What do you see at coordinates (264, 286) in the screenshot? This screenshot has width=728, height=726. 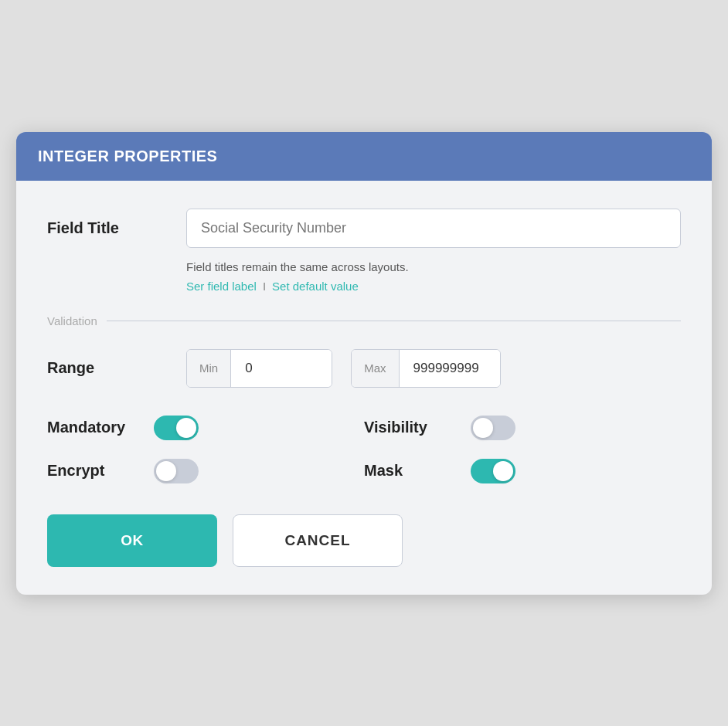 I see `link-separator: I` at bounding box center [264, 286].